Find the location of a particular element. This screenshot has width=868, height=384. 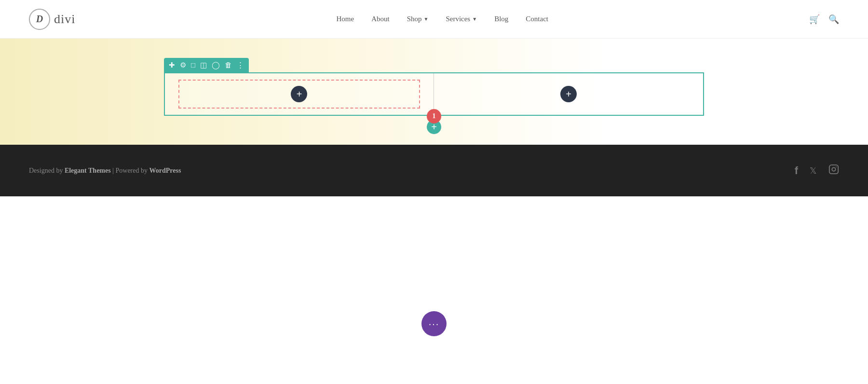

floating-menu-button: ··· is located at coordinates (434, 324).